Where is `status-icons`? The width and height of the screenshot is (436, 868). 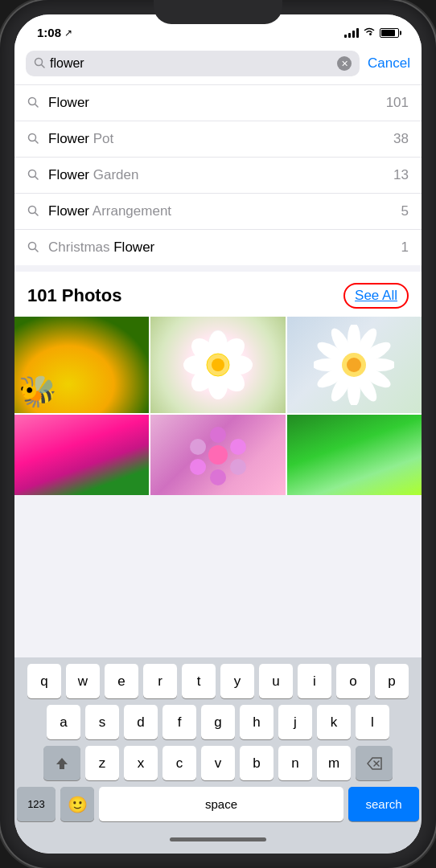 status-icons is located at coordinates (372, 32).